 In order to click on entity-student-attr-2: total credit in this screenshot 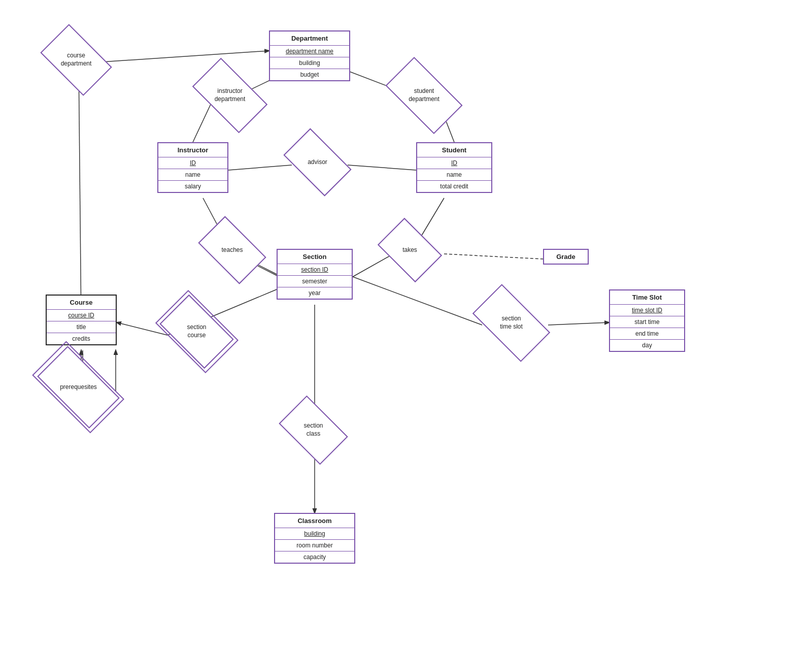, I will do `click(454, 186)`.